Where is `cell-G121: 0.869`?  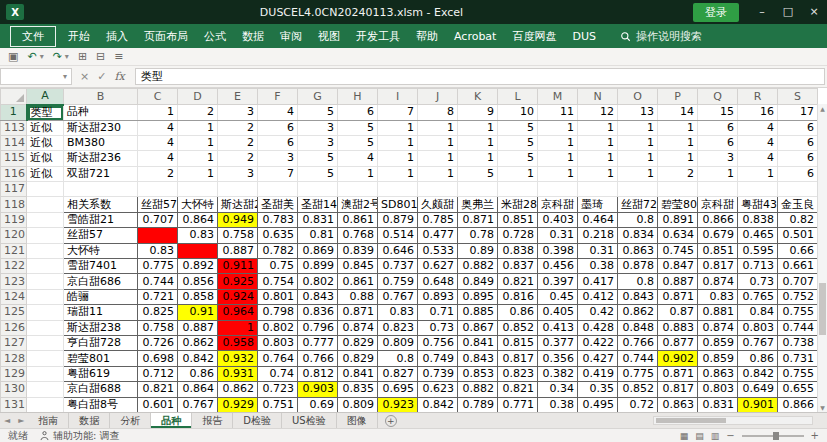 cell-G121: 0.869 is located at coordinates (318, 250).